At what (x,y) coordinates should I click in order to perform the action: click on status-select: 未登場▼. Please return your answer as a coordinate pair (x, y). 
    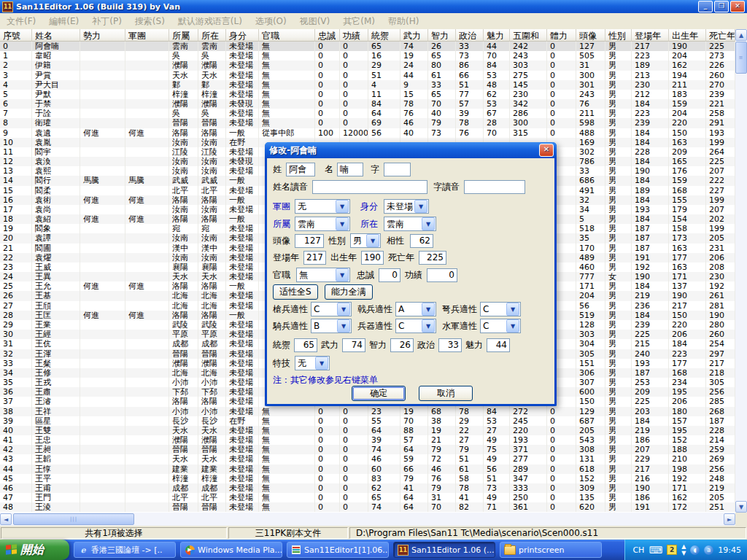
    Looking at the image, I should click on (406, 206).